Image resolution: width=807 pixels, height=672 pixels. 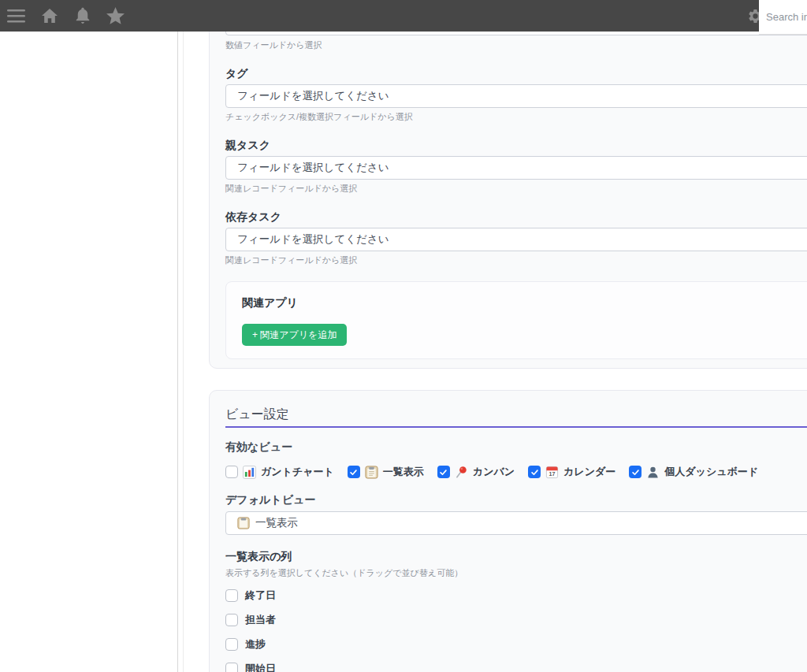 I want to click on end-date-checkbox, so click(x=232, y=596).